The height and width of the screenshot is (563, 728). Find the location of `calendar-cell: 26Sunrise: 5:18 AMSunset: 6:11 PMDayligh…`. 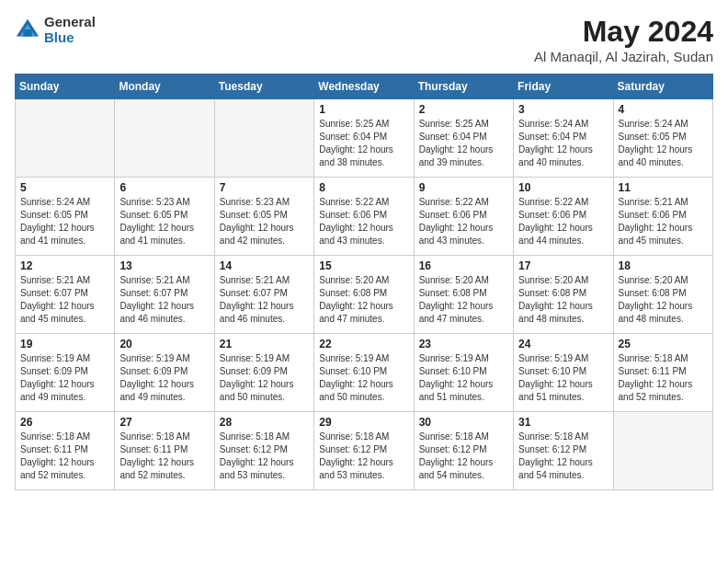

calendar-cell: 26Sunrise: 5:18 AMSunset: 6:11 PMDayligh… is located at coordinates (65, 451).